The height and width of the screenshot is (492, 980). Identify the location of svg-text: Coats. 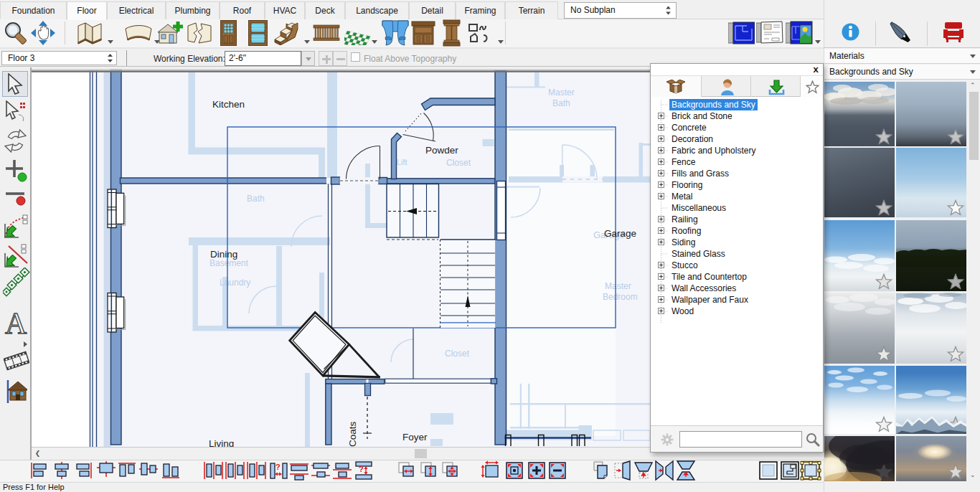
(353, 434).